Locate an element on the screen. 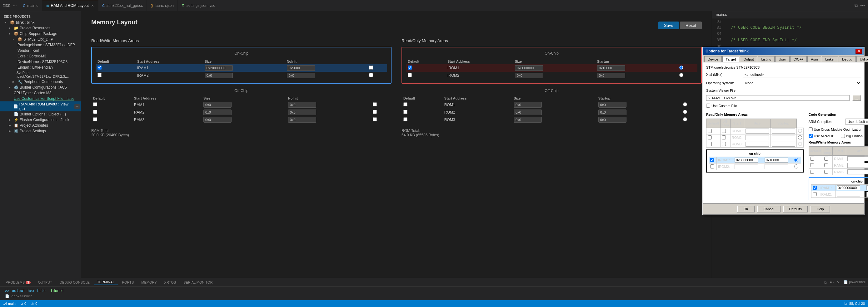 This screenshot has height=307, width=868. d-iram1-size is located at coordinates (867, 188).